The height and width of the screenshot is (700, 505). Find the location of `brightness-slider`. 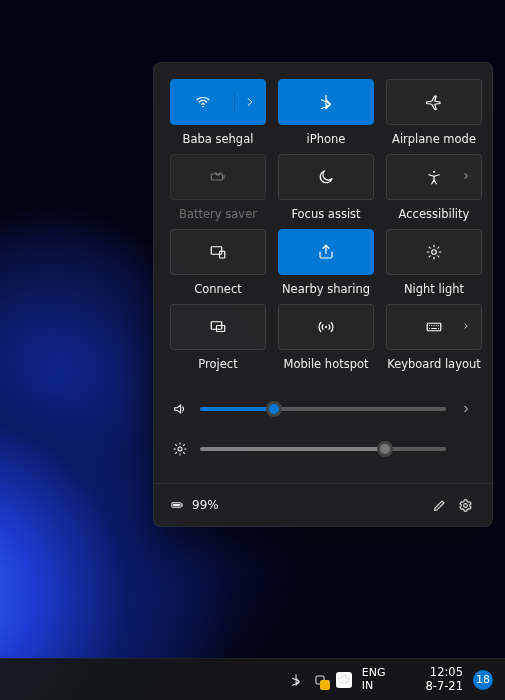

brightness-slider is located at coordinates (323, 449).